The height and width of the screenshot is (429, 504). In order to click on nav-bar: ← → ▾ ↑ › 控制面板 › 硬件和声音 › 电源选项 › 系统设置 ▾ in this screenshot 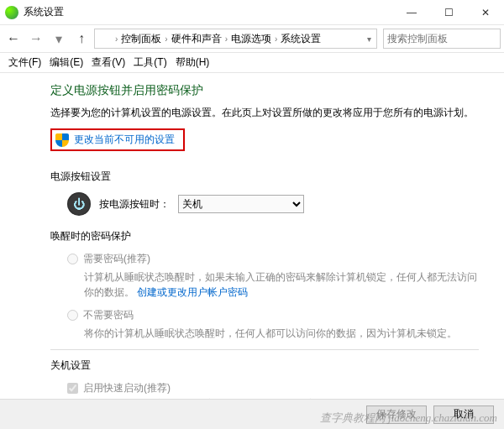, I will do `click(252, 39)`.